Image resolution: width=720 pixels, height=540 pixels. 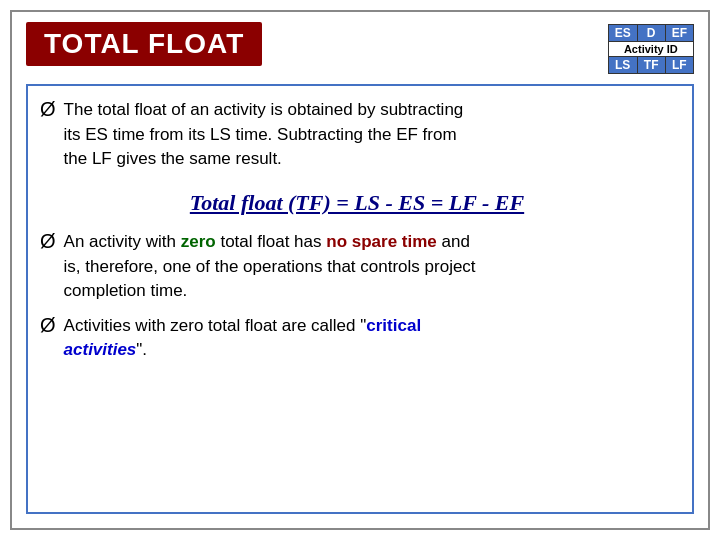 What do you see at coordinates (100, 350) in the screenshot?
I see `bullet3-critical-activities: activities` at bounding box center [100, 350].